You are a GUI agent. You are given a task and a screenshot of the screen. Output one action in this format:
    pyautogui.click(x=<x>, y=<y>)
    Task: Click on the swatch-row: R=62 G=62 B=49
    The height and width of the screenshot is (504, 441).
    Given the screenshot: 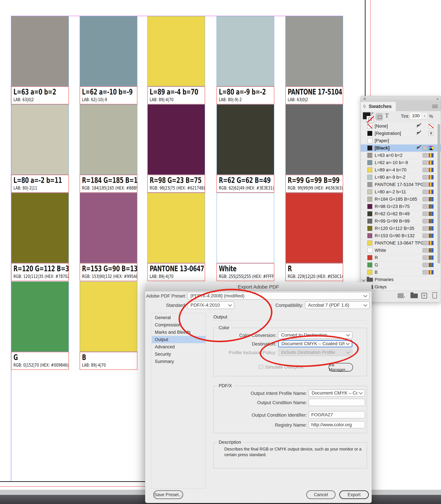 What is the action you would take?
    pyautogui.click(x=401, y=214)
    